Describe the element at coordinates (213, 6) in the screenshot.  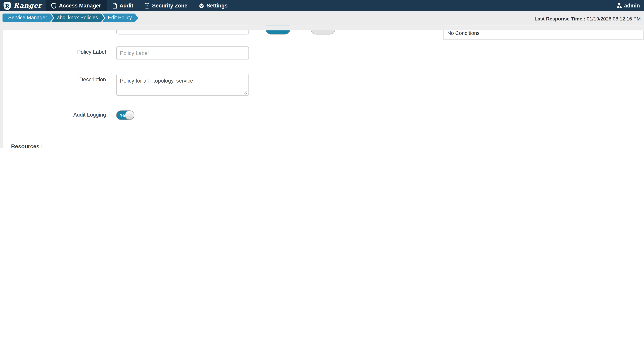
I see `nav-settings: ⚙ Settings` at that location.